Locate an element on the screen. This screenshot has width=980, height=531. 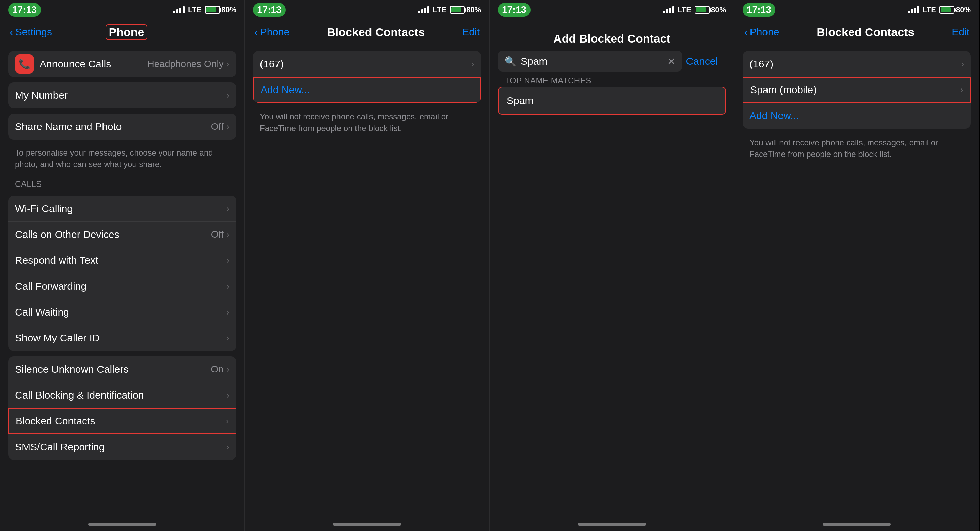
nav-back-label-2: Phone is located at coordinates (275, 32).